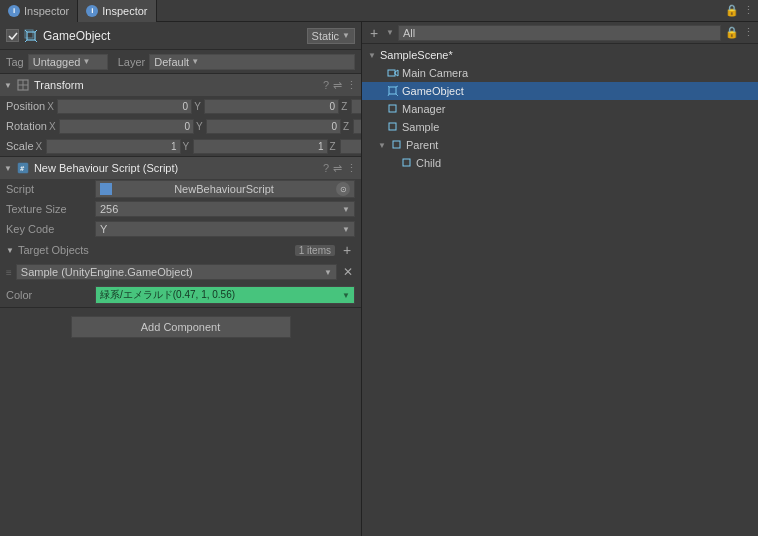  Describe the element at coordinates (180, 62) in the screenshot. I see `tag-layer-row: Tag Untagged ▼ Layer Default ▼` at that location.